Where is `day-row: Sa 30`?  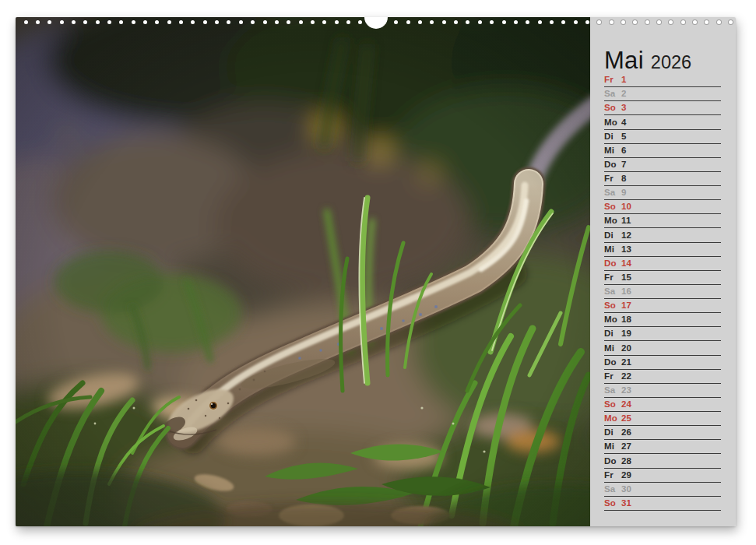 day-row: Sa 30 is located at coordinates (663, 490).